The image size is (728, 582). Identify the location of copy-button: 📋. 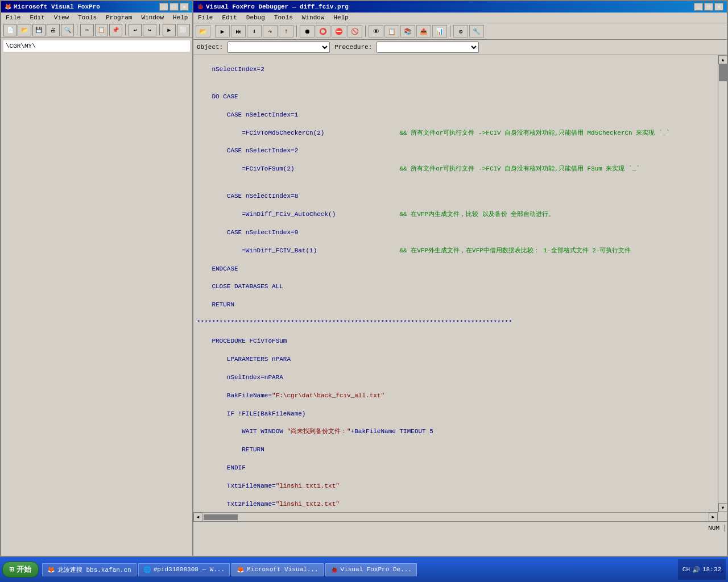
(101, 30).